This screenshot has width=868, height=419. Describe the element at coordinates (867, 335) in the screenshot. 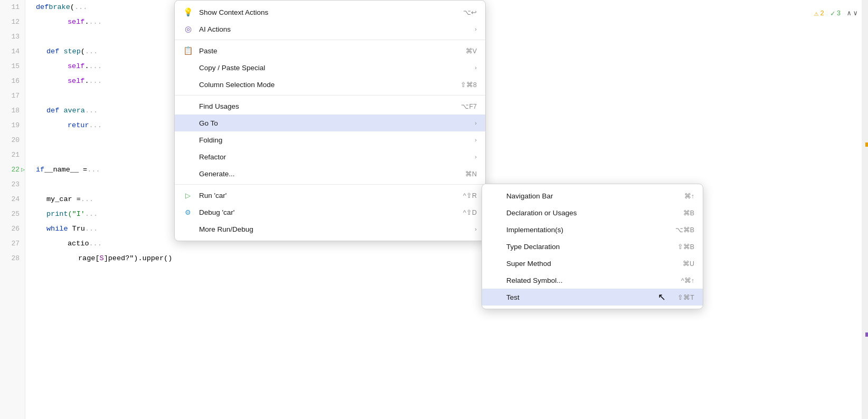

I see `scroll-marker-purple` at that location.